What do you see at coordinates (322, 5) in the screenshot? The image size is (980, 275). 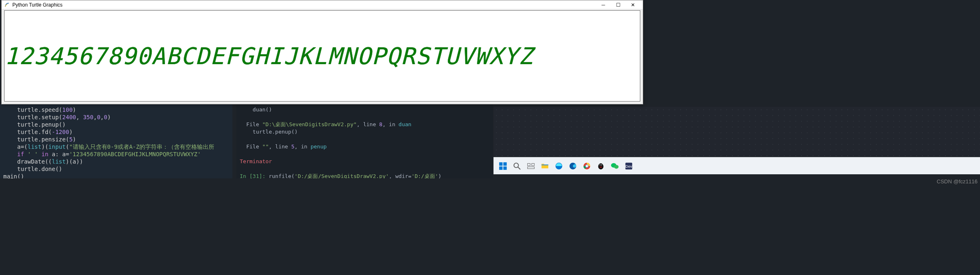 I see `titlebar: Python Turtle Graphics ─ ☐ ✕` at bounding box center [322, 5].